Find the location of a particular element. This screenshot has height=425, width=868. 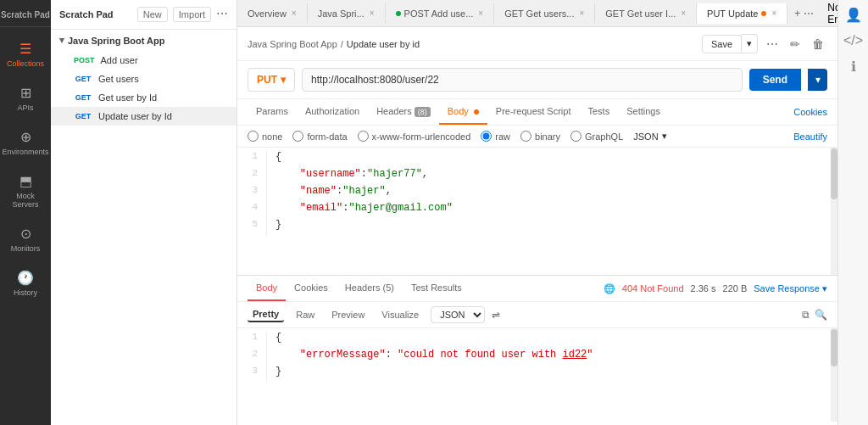

tab-update-user: PUT Update × is located at coordinates (743, 14).